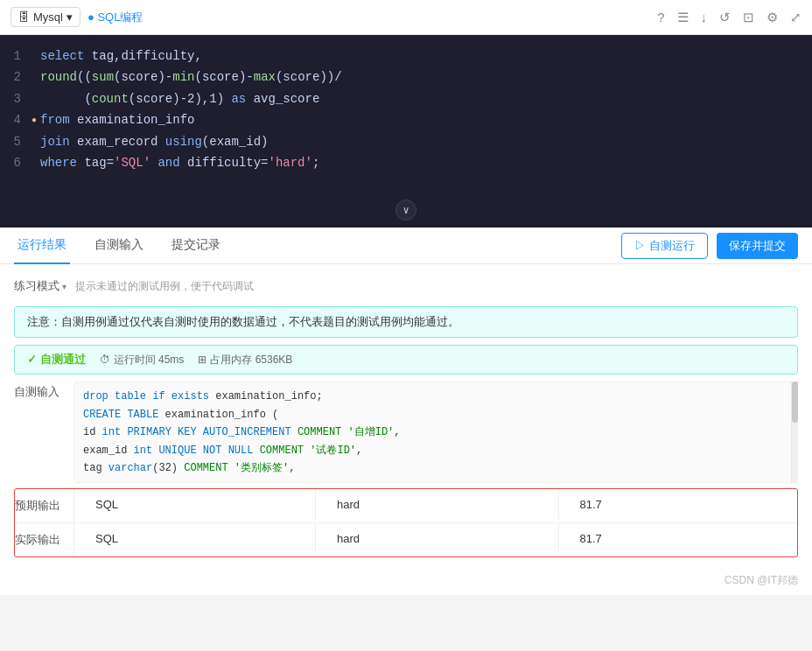 The height and width of the screenshot is (651, 812). I want to click on top-bar: 🗄 Mysql ▾ ● SQL编程 ? ☰ ↓ ↺ ⊡ ⚙ ⤢, so click(406, 18).